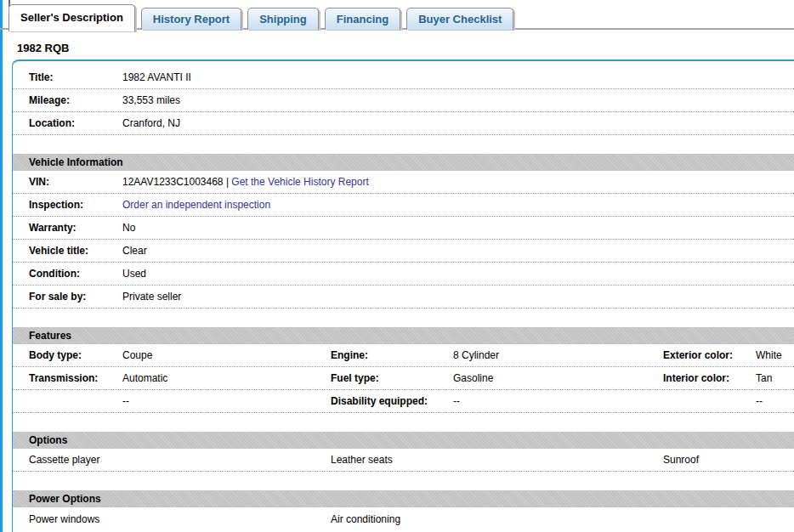  Describe the element at coordinates (403, 252) in the screenshot. I see `table-row-vehicle-title: Vehicle title: Clear` at that location.